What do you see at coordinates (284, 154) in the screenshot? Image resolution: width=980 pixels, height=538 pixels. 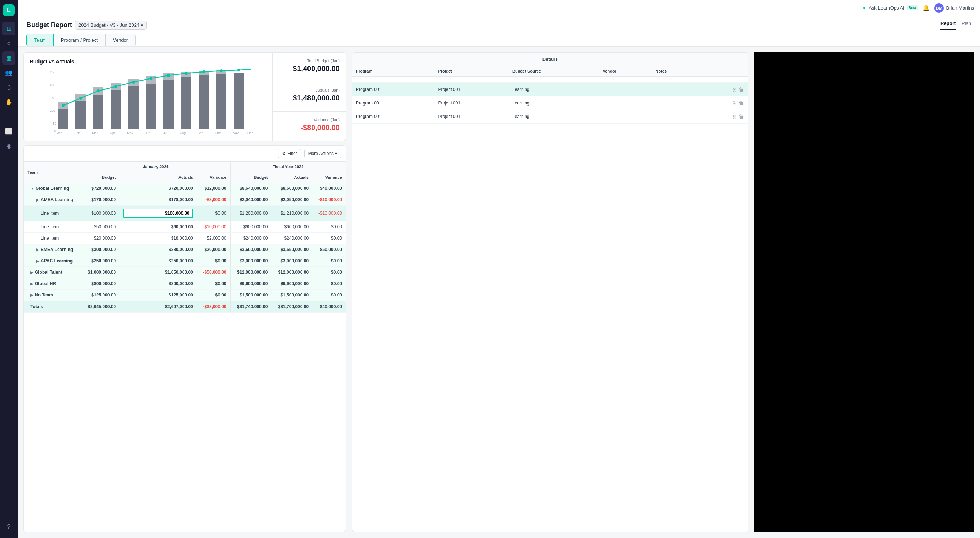 I see `filter-icon: ⚙` at bounding box center [284, 154].